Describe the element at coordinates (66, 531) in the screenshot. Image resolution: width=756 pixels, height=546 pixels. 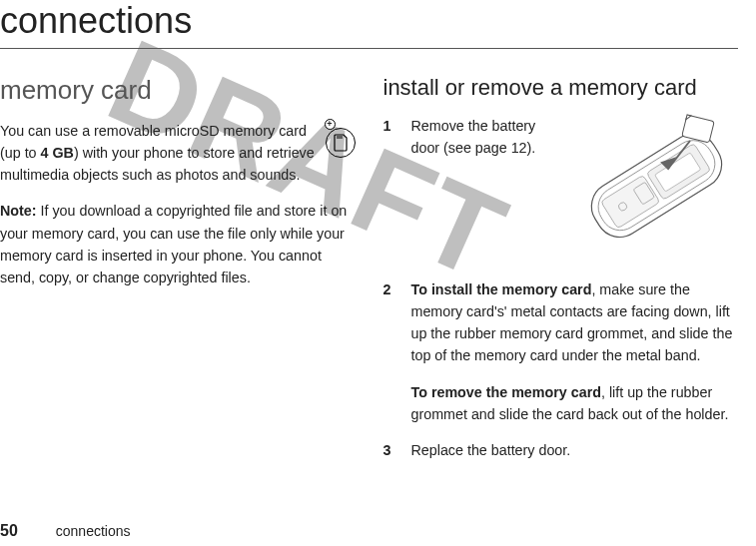
I see `page-footer: 50 connections` at that location.